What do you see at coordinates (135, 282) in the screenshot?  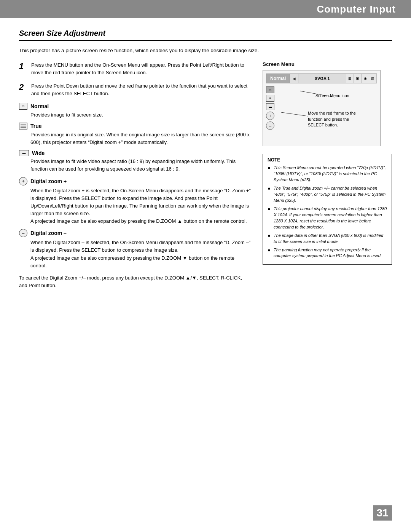 I see `cancel-text: To cancel the Digital Zoom +/– mode, pre…` at bounding box center [135, 282].